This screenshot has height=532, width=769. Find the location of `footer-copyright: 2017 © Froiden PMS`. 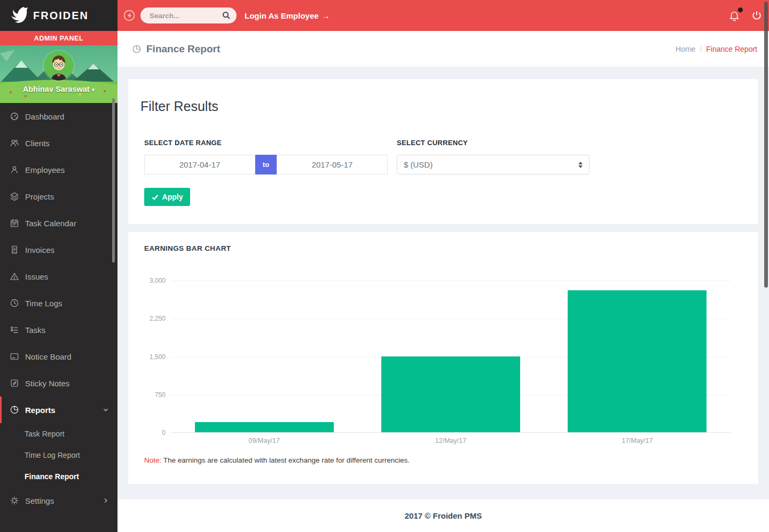

footer-copyright: 2017 © Froiden PMS is located at coordinates (443, 515).